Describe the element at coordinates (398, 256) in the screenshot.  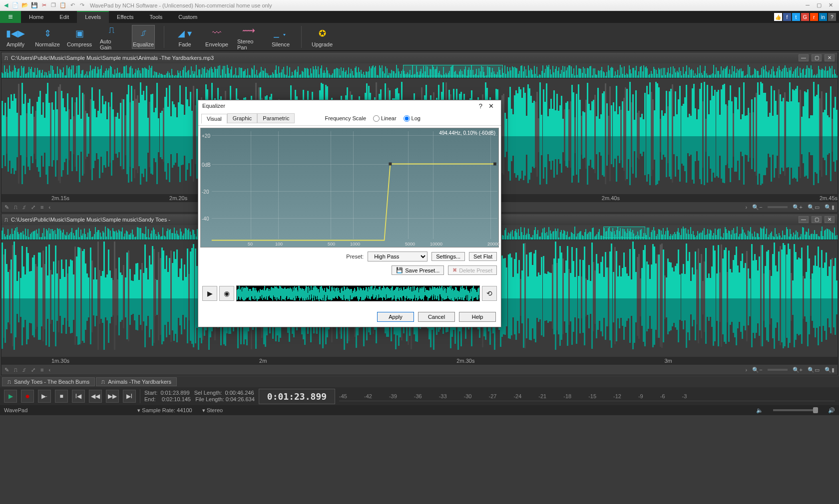
I see `preset-select: High Pass` at that location.